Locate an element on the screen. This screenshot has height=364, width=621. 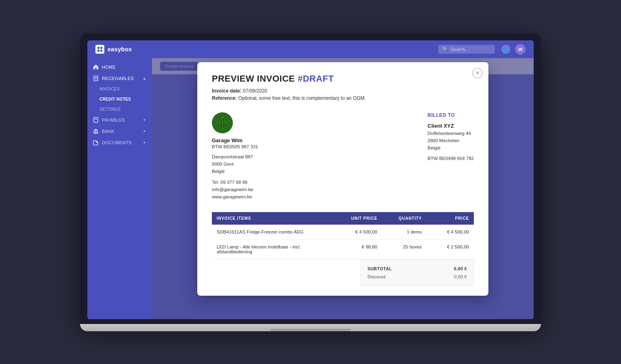
company-logo-svg is located at coordinates (222, 123).